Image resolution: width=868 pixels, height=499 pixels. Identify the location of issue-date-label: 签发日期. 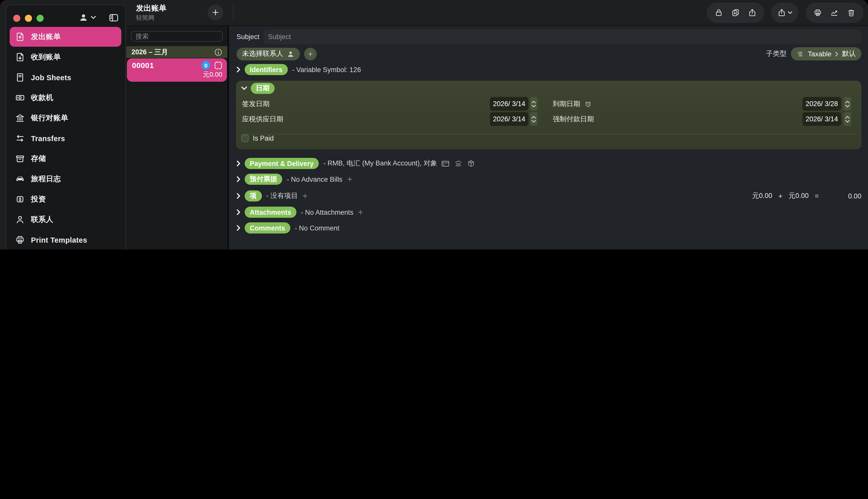
(256, 104).